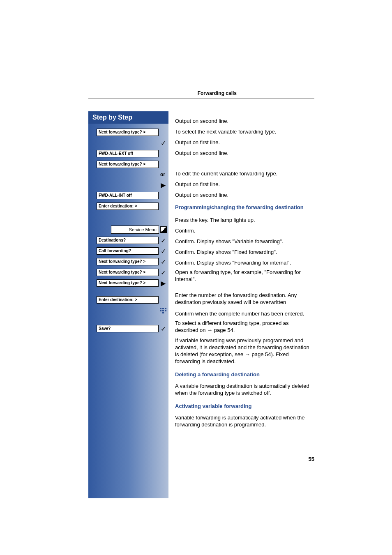 The width and height of the screenshot is (392, 555). What do you see at coordinates (128, 240) in the screenshot?
I see `step-row: Destinations? ✓` at bounding box center [128, 240].